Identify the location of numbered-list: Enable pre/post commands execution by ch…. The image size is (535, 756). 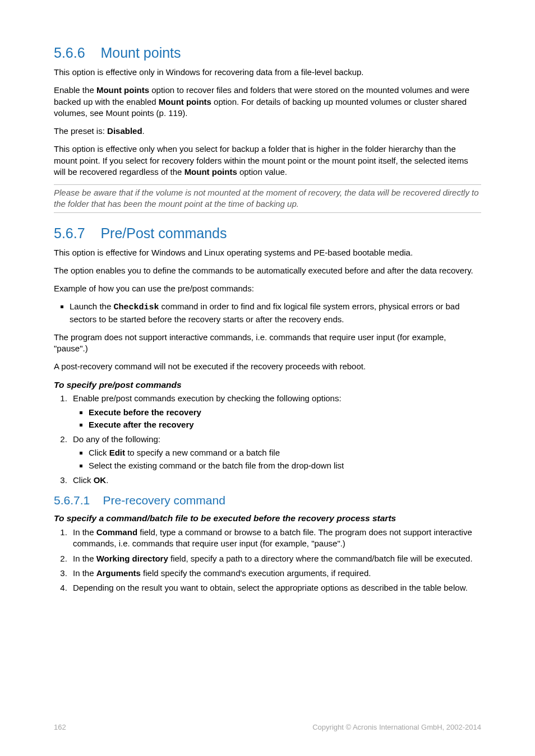
(268, 439).